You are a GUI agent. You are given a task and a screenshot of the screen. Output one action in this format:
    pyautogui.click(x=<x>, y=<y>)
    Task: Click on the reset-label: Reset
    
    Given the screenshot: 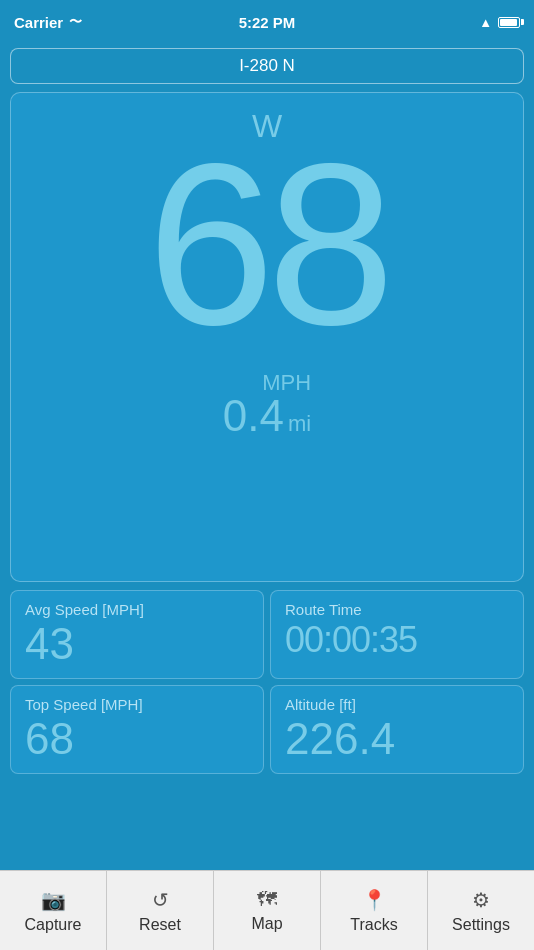 What is the action you would take?
    pyautogui.click(x=160, y=925)
    